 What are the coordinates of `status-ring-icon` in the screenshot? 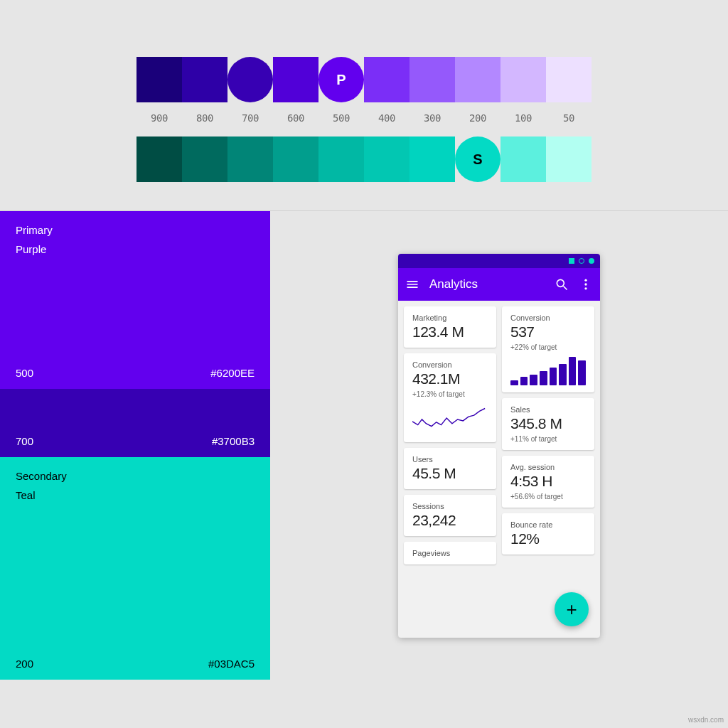 It's located at (582, 261).